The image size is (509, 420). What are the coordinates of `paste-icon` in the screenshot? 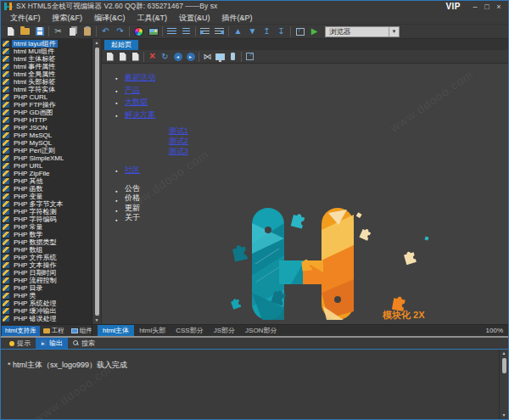 It's located at (87, 32).